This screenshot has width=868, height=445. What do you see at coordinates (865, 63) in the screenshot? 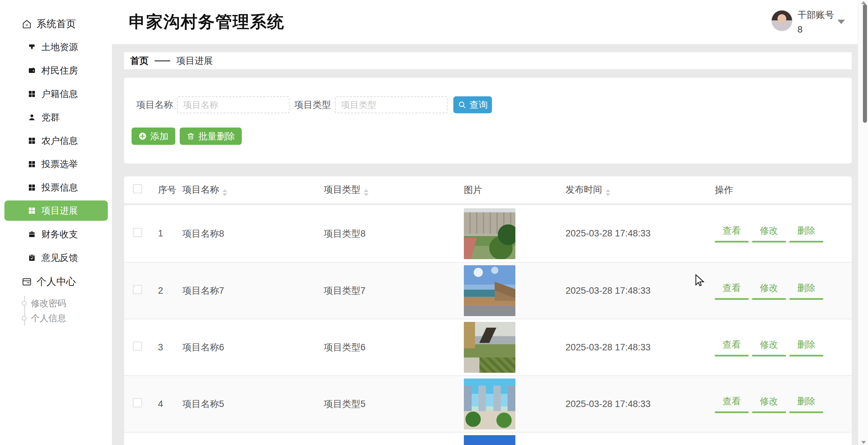
I see `scrollbar-thumb` at bounding box center [865, 63].